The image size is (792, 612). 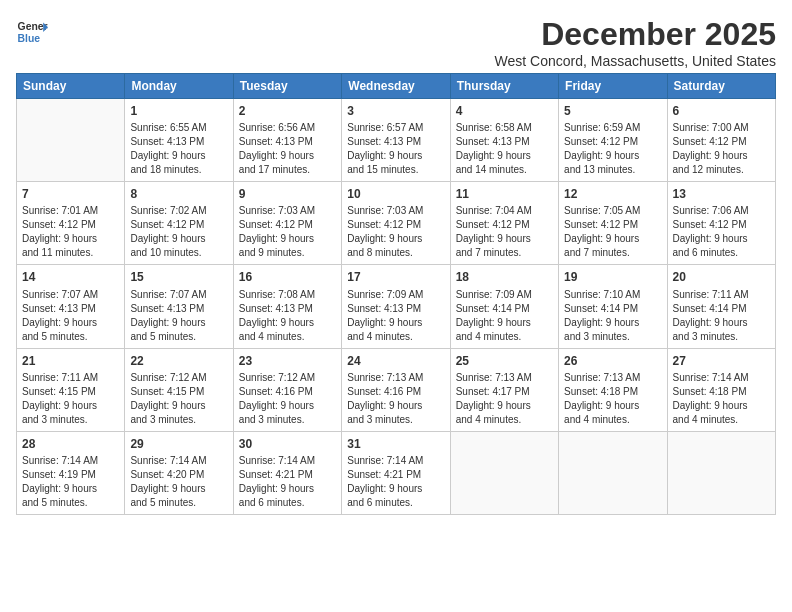 I want to click on day-number: 28, so click(x=70, y=444).